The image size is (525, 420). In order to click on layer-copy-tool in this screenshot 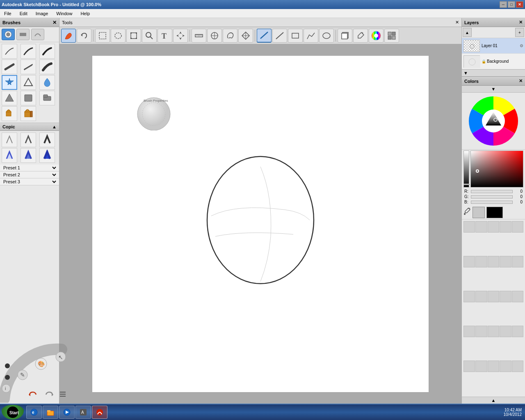, I will do `click(345, 36)`.